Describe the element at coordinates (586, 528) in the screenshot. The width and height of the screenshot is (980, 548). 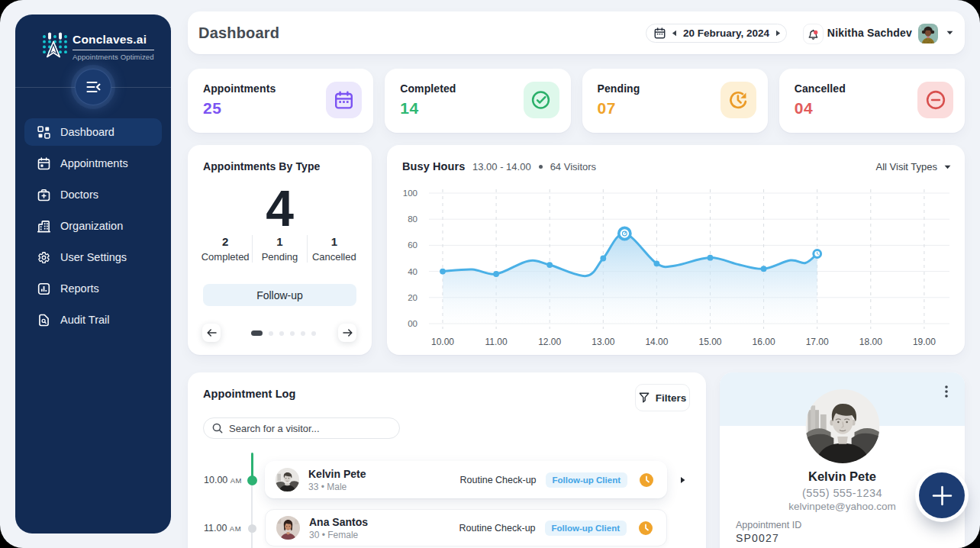
I see `client-badge: Follow-up Client` at that location.